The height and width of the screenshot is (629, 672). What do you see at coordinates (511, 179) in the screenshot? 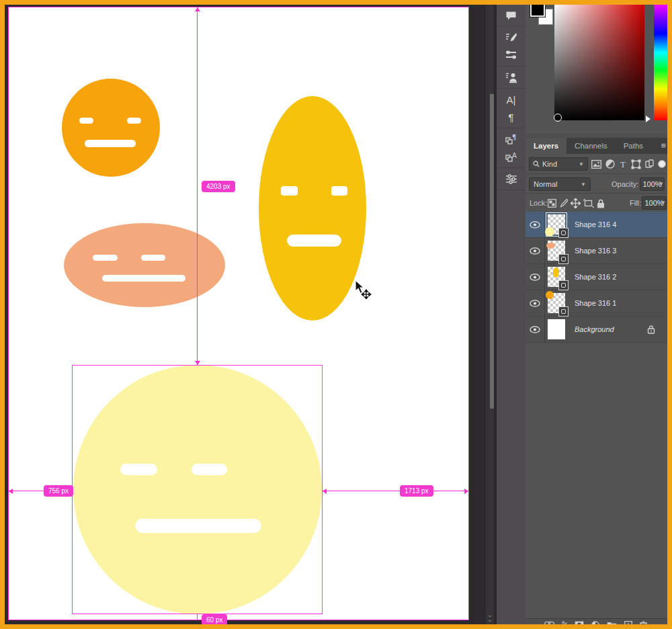
I see `properties-panel-icon` at bounding box center [511, 179].